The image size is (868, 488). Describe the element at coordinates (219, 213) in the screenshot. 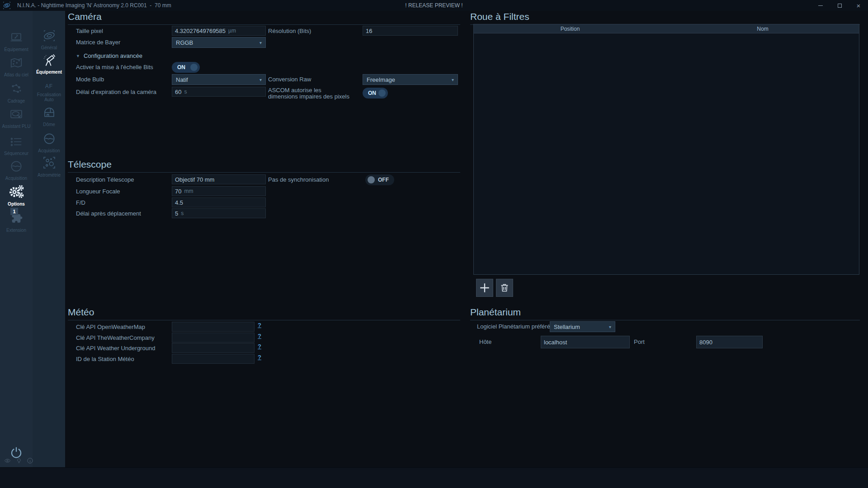

I see `settle-time-input: 5s` at that location.